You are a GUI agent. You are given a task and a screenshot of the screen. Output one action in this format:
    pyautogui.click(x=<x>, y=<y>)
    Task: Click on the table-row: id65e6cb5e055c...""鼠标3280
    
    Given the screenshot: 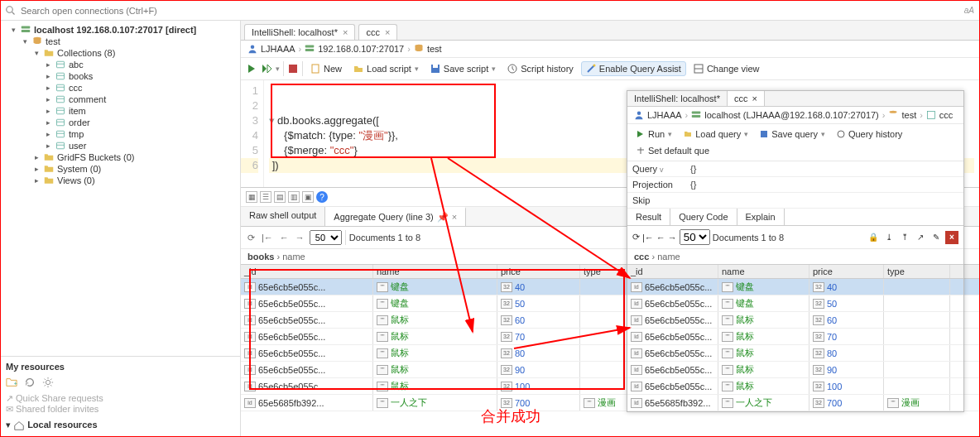 What is the action you would take?
    pyautogui.click(x=795, y=353)
    